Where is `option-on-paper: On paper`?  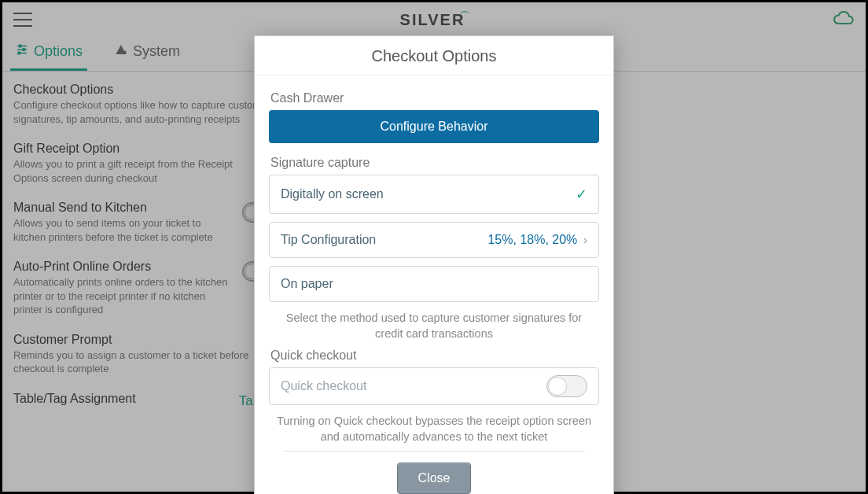
option-on-paper: On paper is located at coordinates (434, 284).